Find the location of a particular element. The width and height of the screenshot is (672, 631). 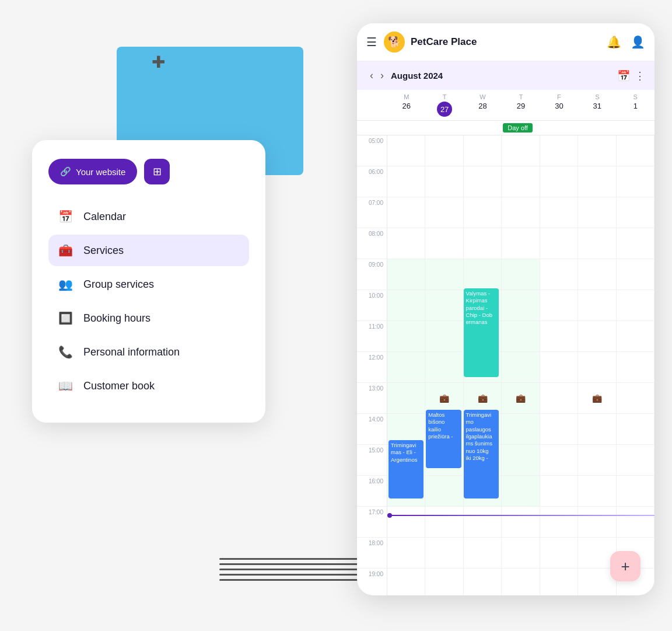

cell-0900-col6 is located at coordinates (597, 274).